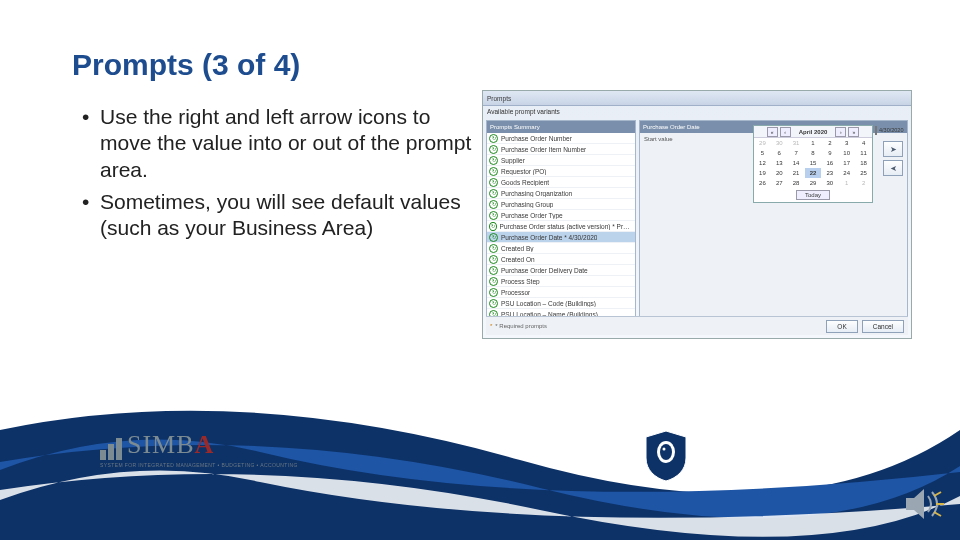 The width and height of the screenshot is (960, 540). I want to click on prompt-item: ↻Purchase Order Date * 4/30/2020, so click(561, 238).